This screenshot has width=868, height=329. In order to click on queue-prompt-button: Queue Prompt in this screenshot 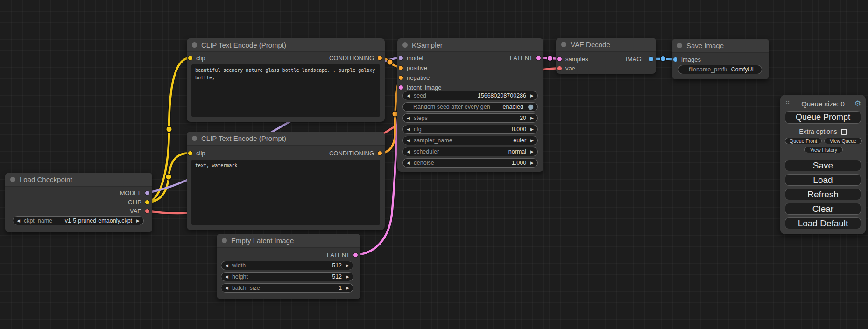, I will do `click(823, 118)`.